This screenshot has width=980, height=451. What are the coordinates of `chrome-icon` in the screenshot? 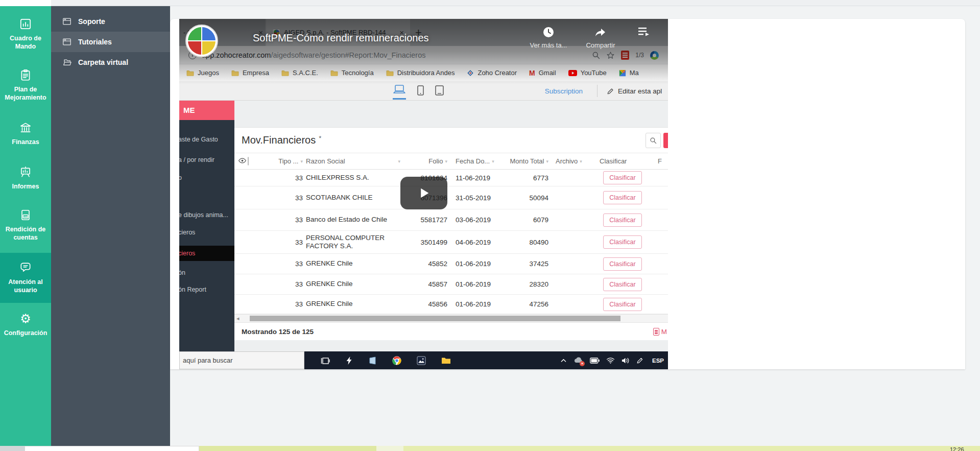 It's located at (397, 361).